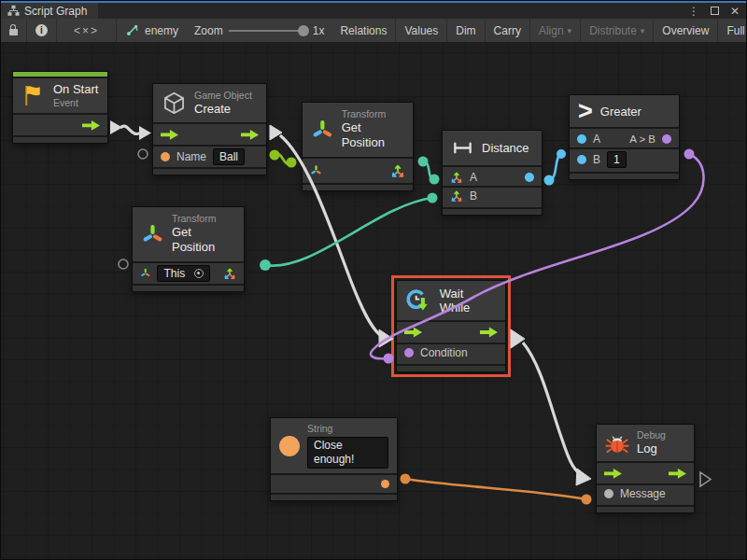 The width and height of the screenshot is (747, 560). I want to click on close-icon: ✕, so click(735, 11).